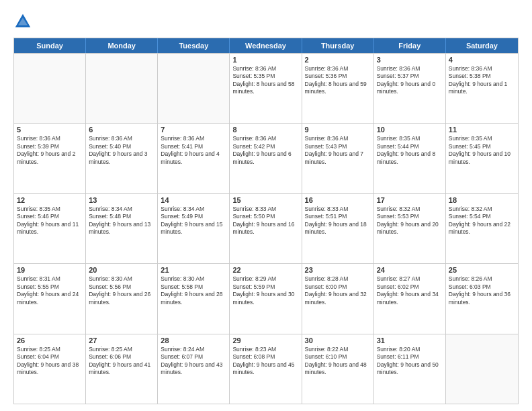 The image size is (532, 411). I want to click on day-number: 4, so click(482, 60).